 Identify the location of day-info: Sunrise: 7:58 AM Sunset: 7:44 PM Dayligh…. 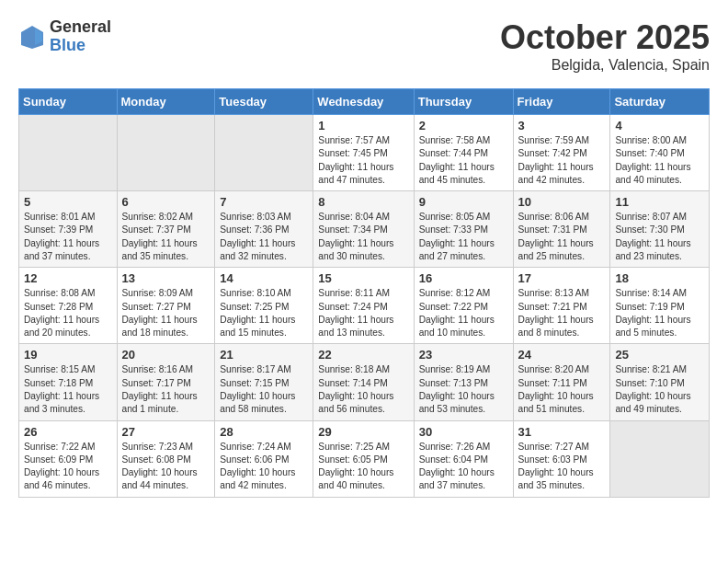
(463, 160).